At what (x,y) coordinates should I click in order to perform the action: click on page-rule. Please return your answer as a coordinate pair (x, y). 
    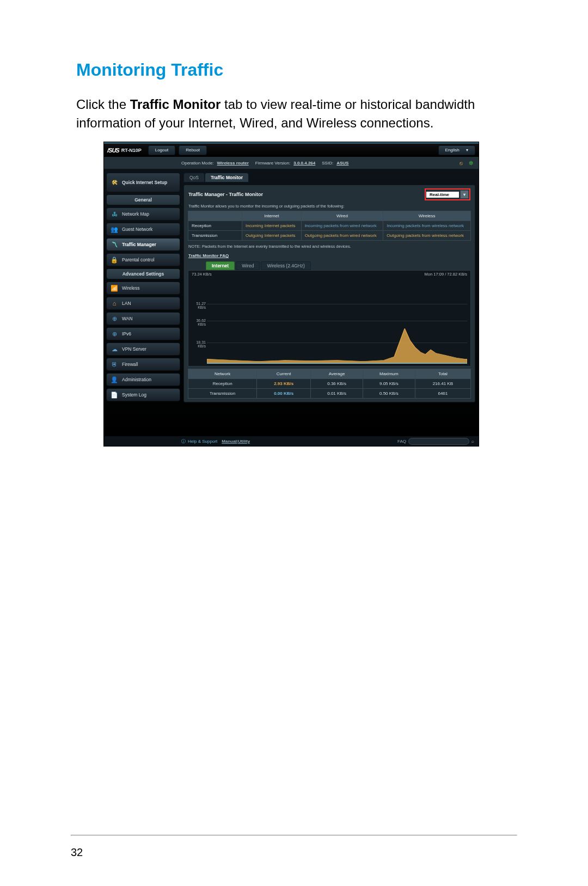
    Looking at the image, I should click on (294, 835).